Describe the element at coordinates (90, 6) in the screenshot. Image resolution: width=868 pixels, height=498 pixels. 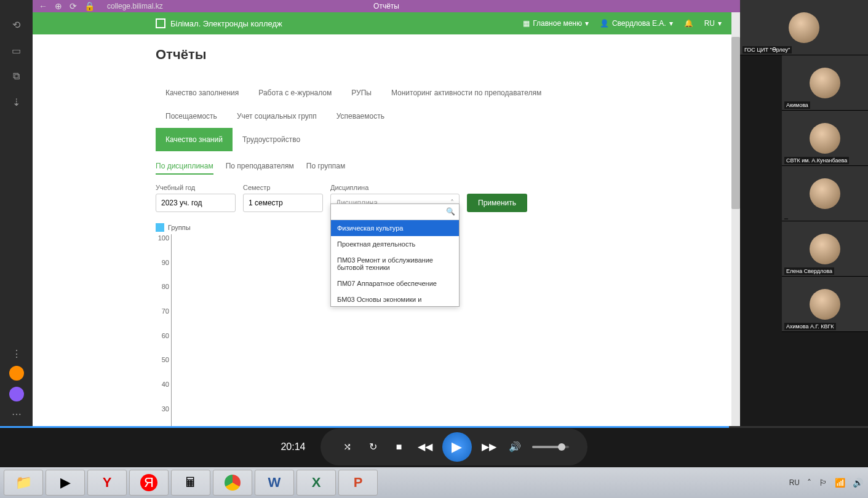
I see `lock-icon: 🔒` at that location.